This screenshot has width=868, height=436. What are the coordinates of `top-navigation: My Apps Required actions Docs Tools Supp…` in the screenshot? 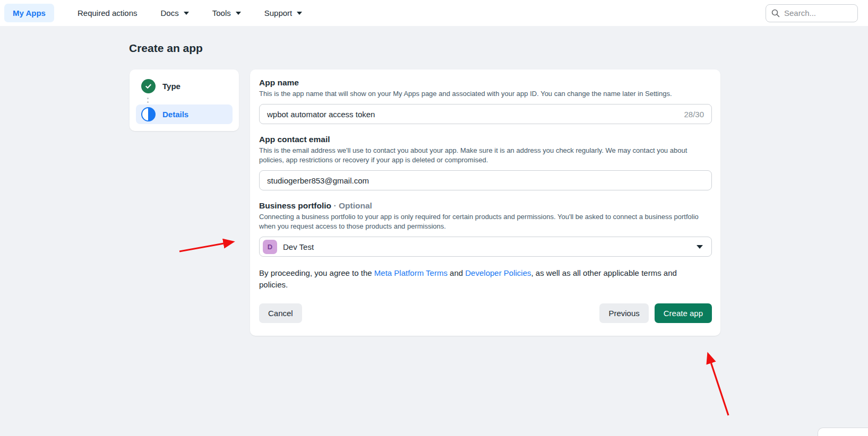 It's located at (434, 13).